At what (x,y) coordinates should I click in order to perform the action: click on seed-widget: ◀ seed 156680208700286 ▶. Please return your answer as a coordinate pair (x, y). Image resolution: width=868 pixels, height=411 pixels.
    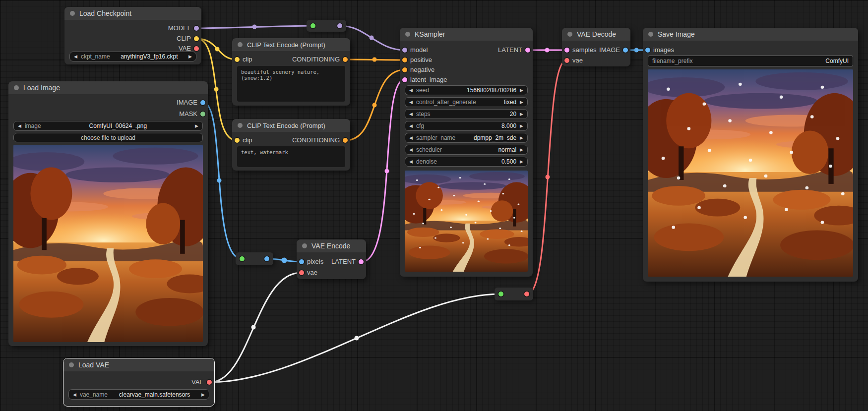
    Looking at the image, I should click on (466, 90).